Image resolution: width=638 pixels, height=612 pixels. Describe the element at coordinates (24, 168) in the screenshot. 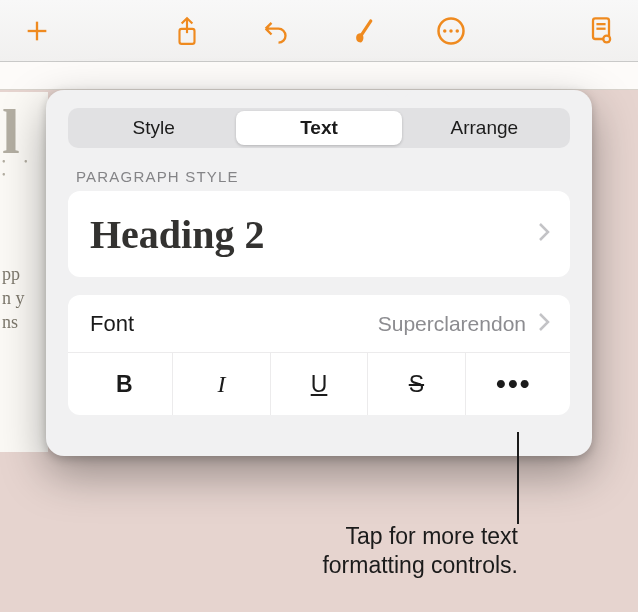

I see `doc-frag-dots: • • •` at that location.